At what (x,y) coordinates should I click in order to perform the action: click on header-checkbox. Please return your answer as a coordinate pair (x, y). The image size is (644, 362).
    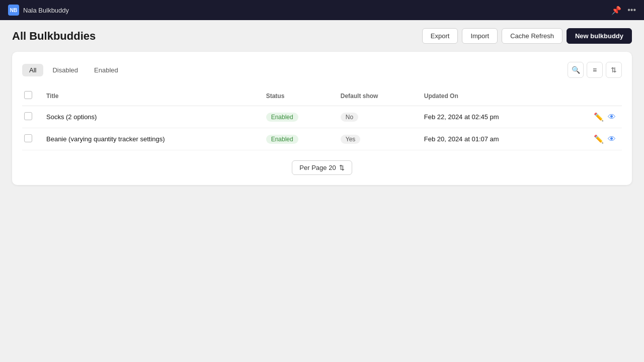
    Looking at the image, I should click on (28, 95).